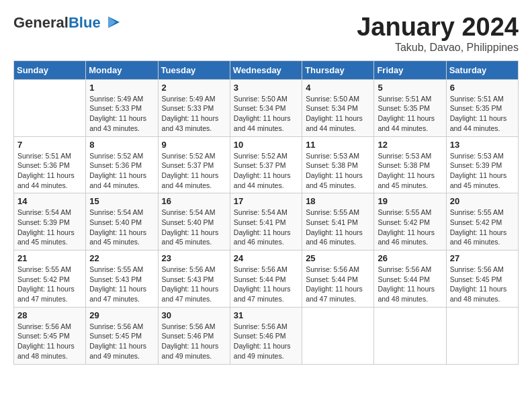 This screenshot has height=411, width=532. What do you see at coordinates (112, 23) in the screenshot?
I see `logo-icon` at bounding box center [112, 23].